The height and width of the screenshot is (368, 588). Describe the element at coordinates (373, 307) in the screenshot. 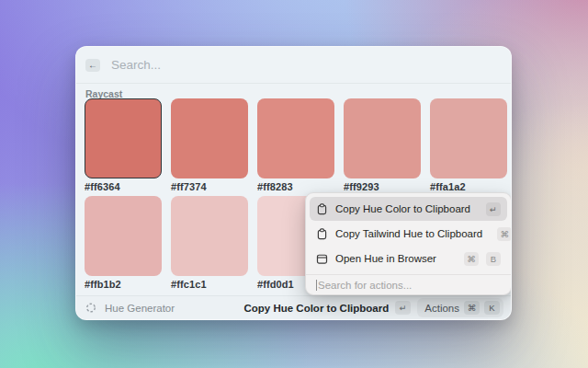

I see `status-bar-right: Copy Hue Color to Clipboard ↵ Actions ⌘ …` at that location.